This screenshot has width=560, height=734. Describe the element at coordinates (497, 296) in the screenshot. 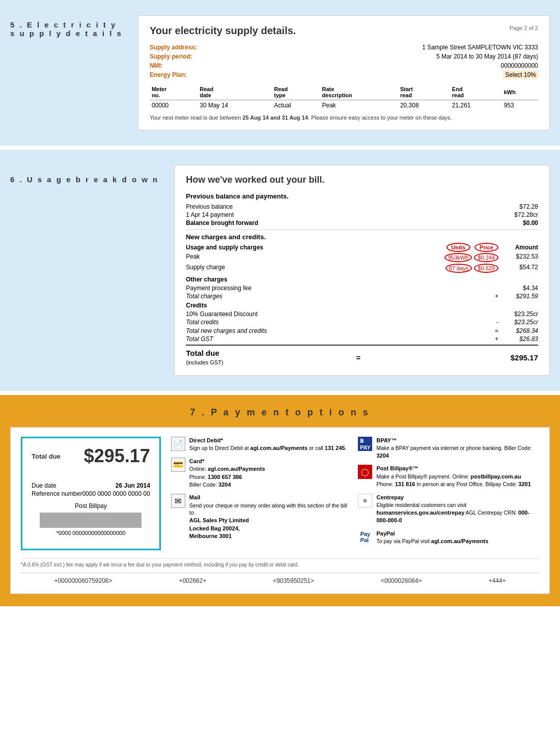

I see `total-charges-sym: +` at that location.